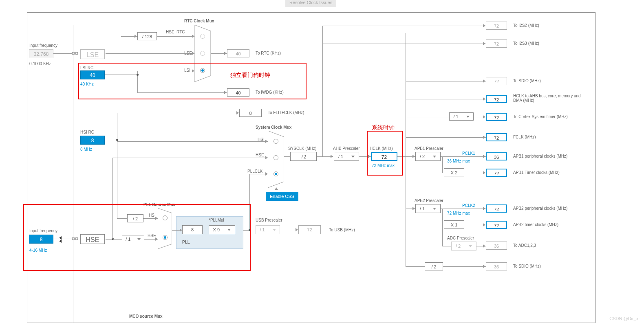 This screenshot has height=323, width=644. What do you see at coordinates (525, 245) in the screenshot?
I see `adc-label: To ADC1,2,3` at bounding box center [525, 245].